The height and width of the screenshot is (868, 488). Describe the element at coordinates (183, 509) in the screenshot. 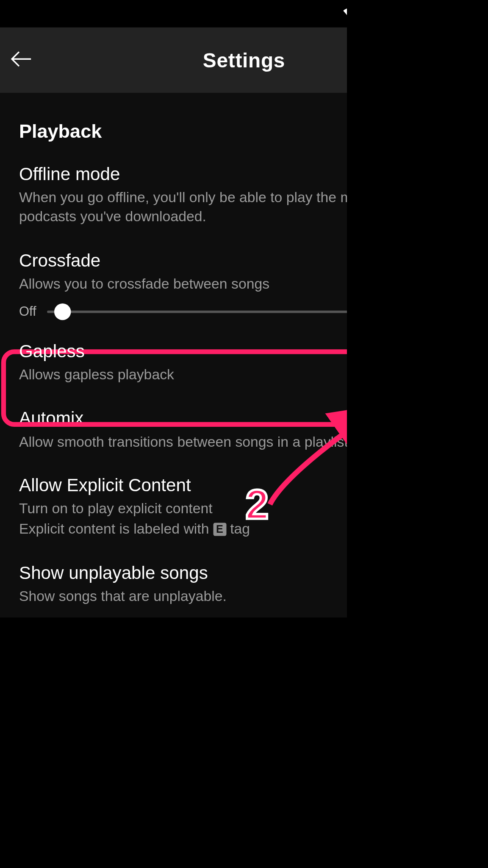

I see `explicit-desc1: Turn on to play explicit content` at that location.